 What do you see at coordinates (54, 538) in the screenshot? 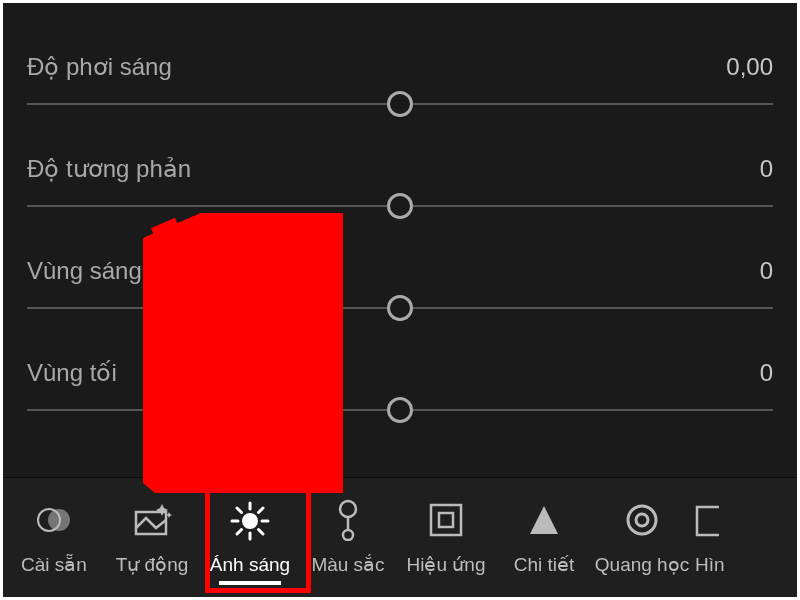
I see `toolbar-presets: Cài sẵn` at bounding box center [54, 538].